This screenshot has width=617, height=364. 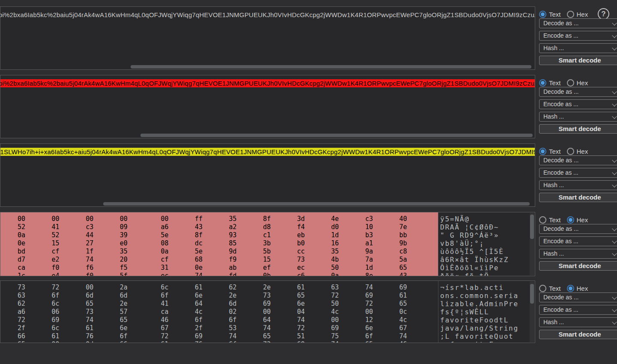 I want to click on hex-view-2: 7372002a6c61622e61637469636f6d6d6f6e2e73…, so click(x=268, y=312).